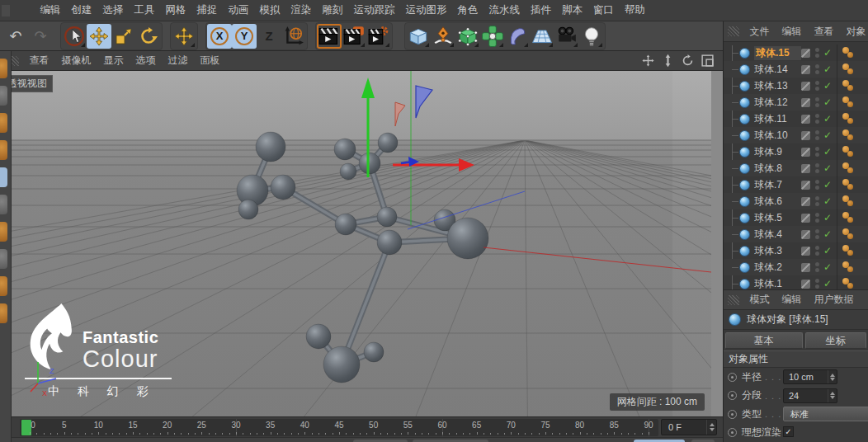 This screenshot has width=868, height=442. What do you see at coordinates (833, 300) in the screenshot?
I see `attribute-manager-menu-item: 用户数据` at bounding box center [833, 300].